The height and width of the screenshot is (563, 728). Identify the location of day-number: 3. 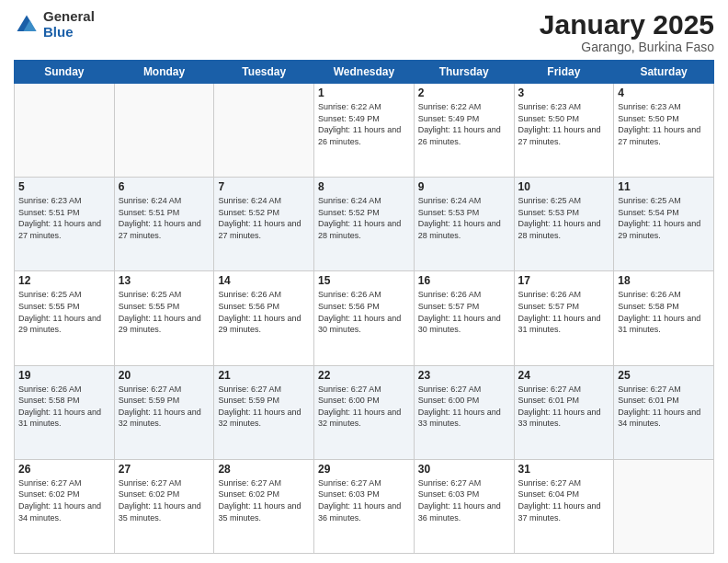
(564, 93).